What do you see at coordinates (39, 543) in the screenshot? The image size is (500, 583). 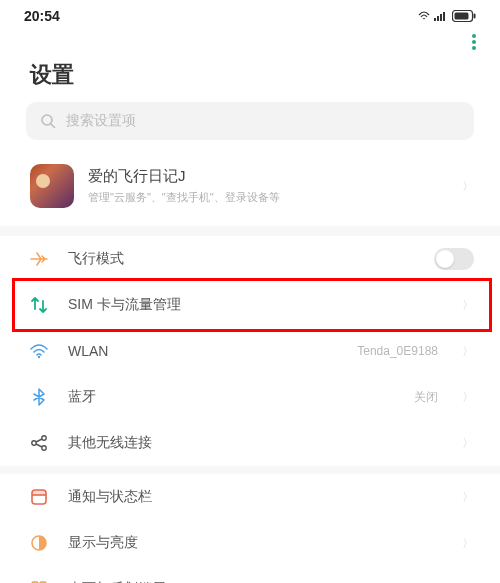 I see `brightness-icon` at bounding box center [39, 543].